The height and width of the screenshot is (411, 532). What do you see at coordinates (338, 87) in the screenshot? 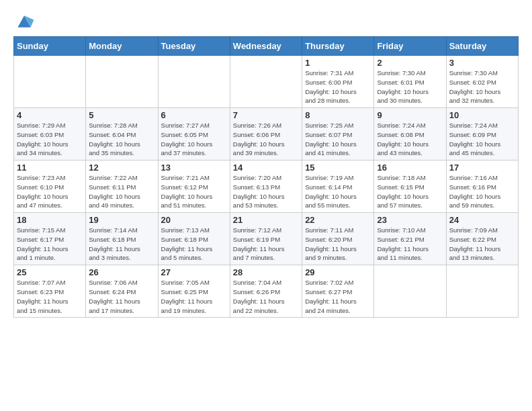
I see `day-info: Sunrise: 7:31 AM Sunset: 6:00 PM Dayligh…` at bounding box center [338, 87].